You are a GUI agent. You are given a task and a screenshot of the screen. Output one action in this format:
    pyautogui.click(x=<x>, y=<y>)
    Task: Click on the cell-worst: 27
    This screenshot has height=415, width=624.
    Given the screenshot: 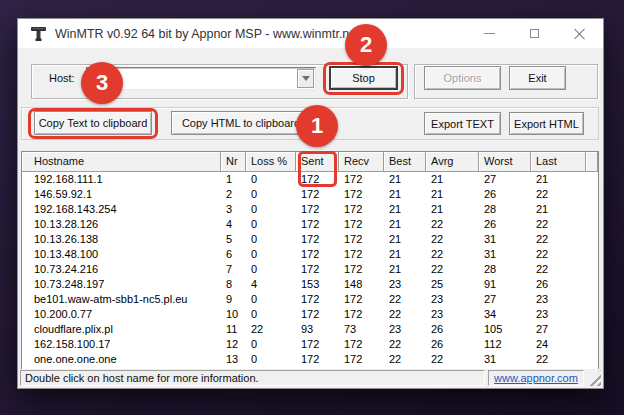 What is the action you would take?
    pyautogui.click(x=505, y=180)
    